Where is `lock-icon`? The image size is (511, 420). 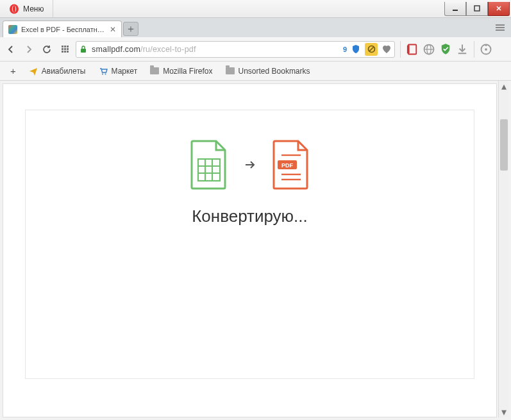
lock-icon is located at coordinates (83, 49).